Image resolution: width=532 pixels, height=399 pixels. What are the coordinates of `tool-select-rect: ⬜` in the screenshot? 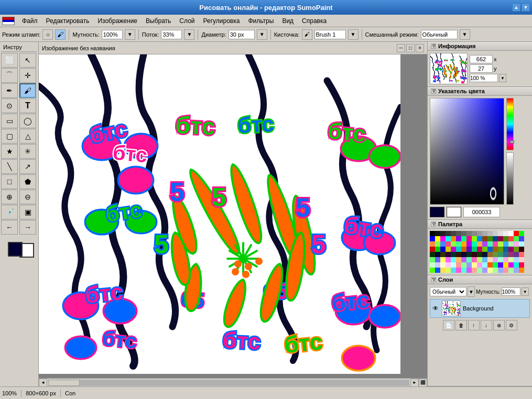 It's located at (9, 60).